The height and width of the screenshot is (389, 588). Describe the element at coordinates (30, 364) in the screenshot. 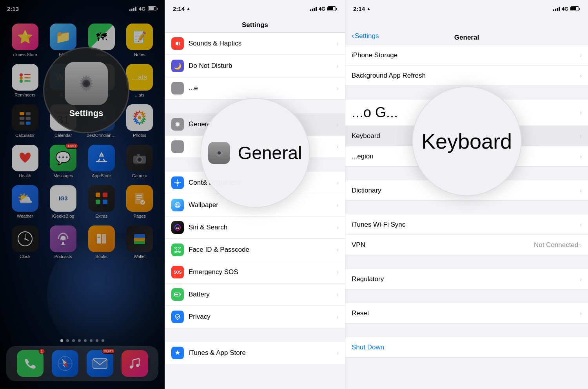

I see `dock-phone: 1` at that location.